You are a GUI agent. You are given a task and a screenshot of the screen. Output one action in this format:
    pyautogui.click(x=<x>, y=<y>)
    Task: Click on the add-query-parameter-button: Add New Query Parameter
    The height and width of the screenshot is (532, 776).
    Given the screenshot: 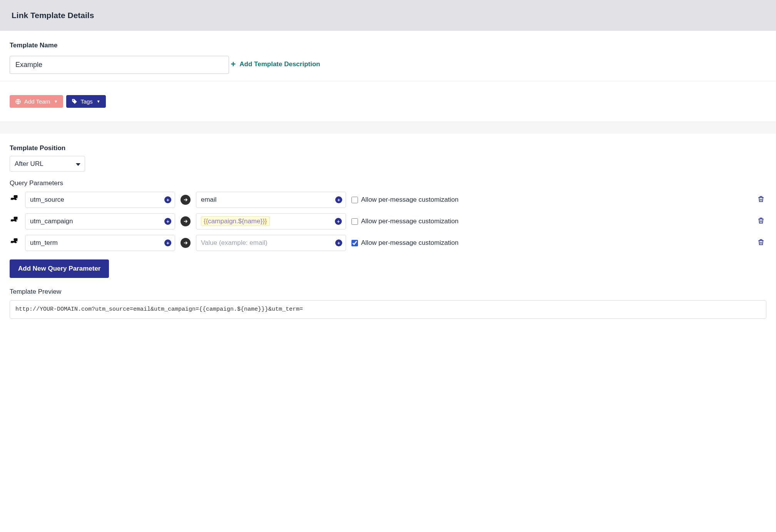 What is the action you would take?
    pyautogui.click(x=59, y=269)
    